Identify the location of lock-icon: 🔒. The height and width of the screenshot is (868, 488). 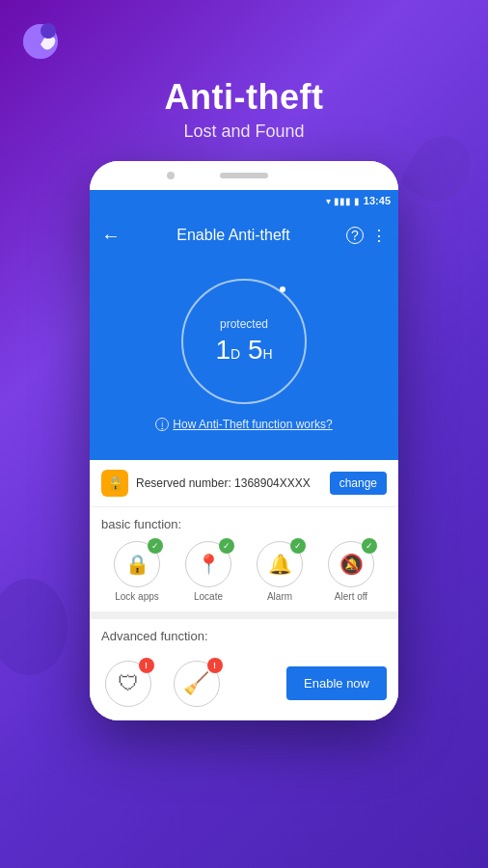
(116, 483).